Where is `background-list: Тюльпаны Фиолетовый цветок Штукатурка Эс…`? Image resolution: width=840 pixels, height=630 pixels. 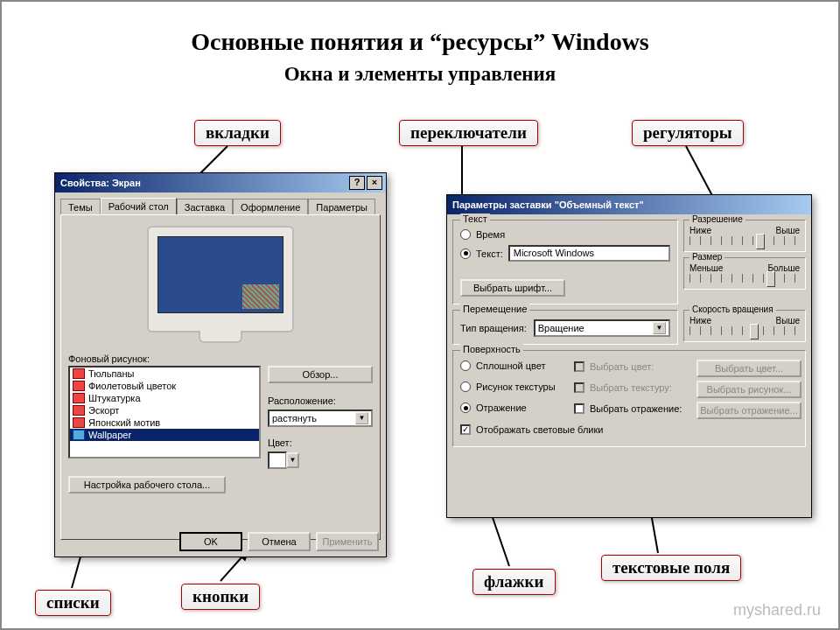 background-list: Тюльпаны Фиолетовый цветок Штукатурка Эс… is located at coordinates (164, 412).